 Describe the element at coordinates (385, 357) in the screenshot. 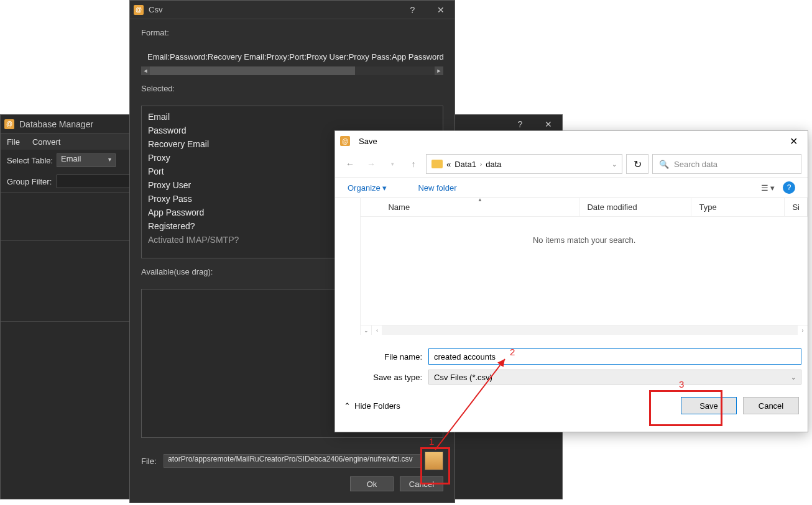

I see `file-name-label: File name:` at that location.